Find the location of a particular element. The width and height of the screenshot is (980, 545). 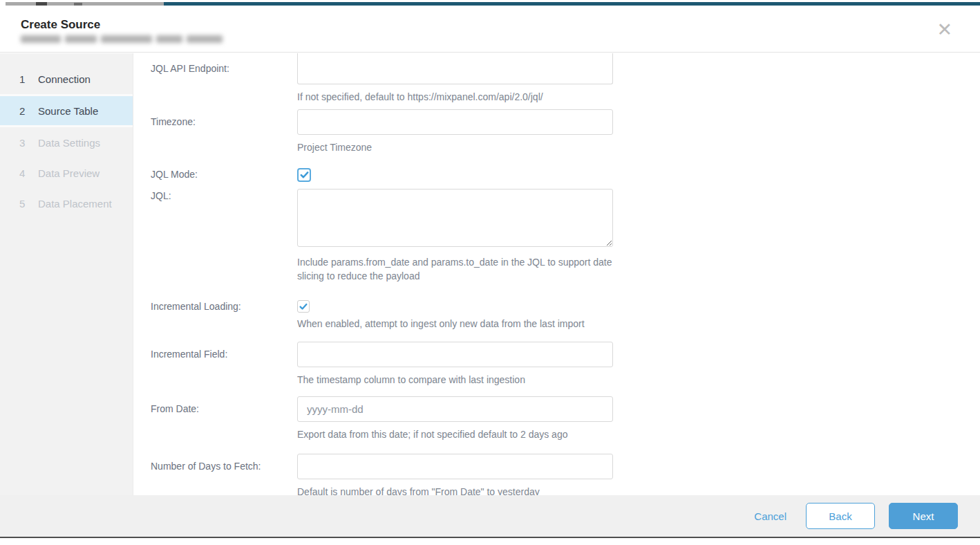

modal-header: Create Source ✕ is located at coordinates (490, 29).